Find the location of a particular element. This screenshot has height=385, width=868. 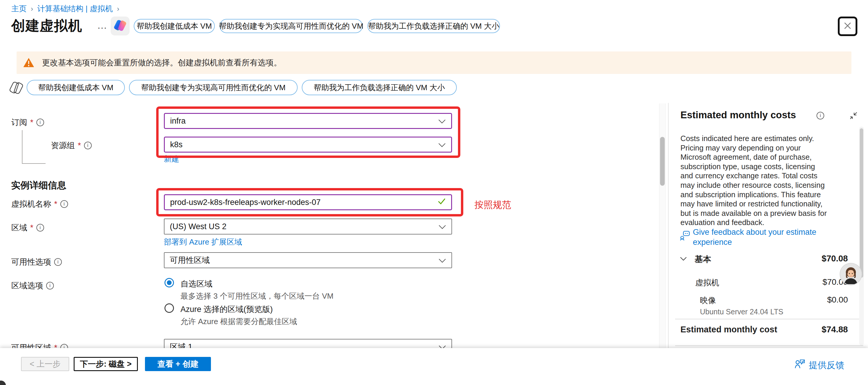

create-new-resource-group-link: 新建 is located at coordinates (172, 159).